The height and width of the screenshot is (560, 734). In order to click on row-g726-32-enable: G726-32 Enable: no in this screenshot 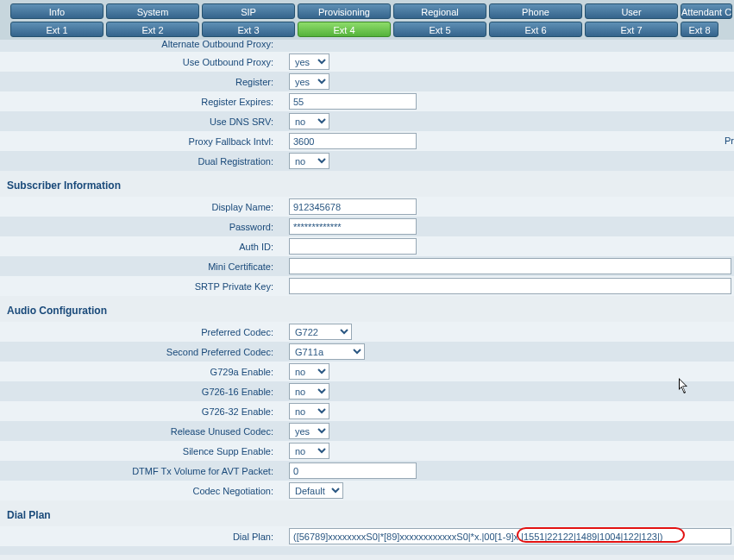, I will do `click(367, 411)`.